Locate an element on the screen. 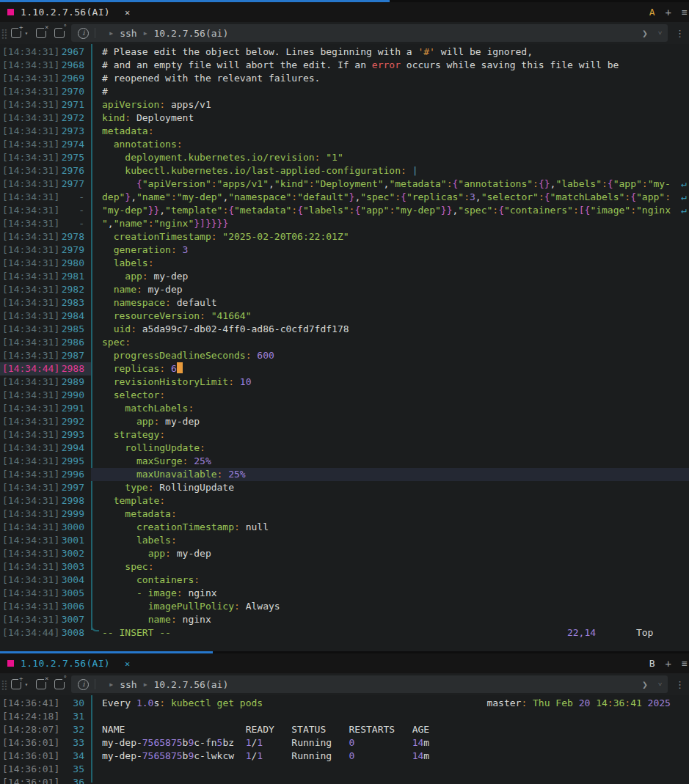 The image size is (689, 784). line-number: 35 is located at coordinates (75, 769).